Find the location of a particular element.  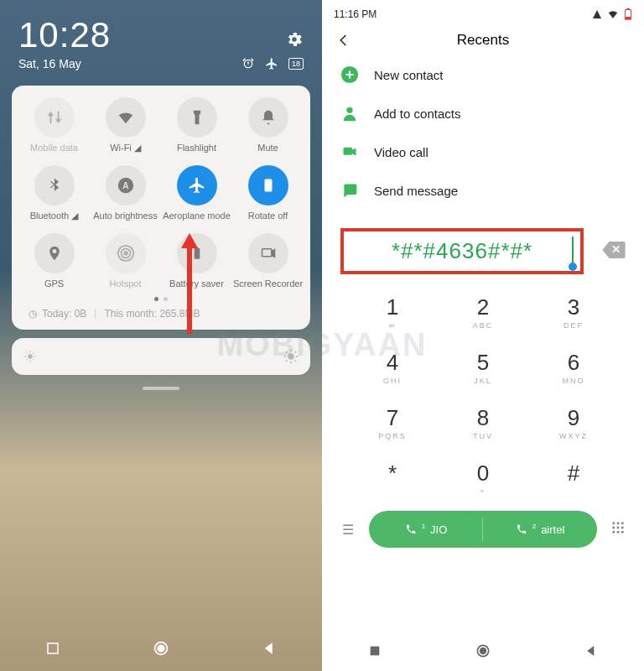

qs-tile-label: Mobile data is located at coordinates (54, 148).